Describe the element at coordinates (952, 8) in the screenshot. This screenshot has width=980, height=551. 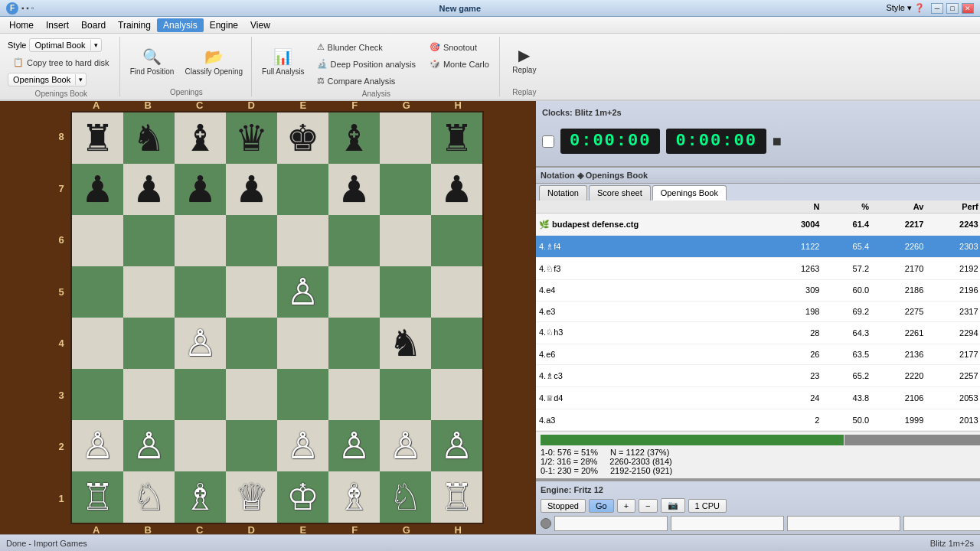
I see `window-controls: ─ □ ✕` at that location.